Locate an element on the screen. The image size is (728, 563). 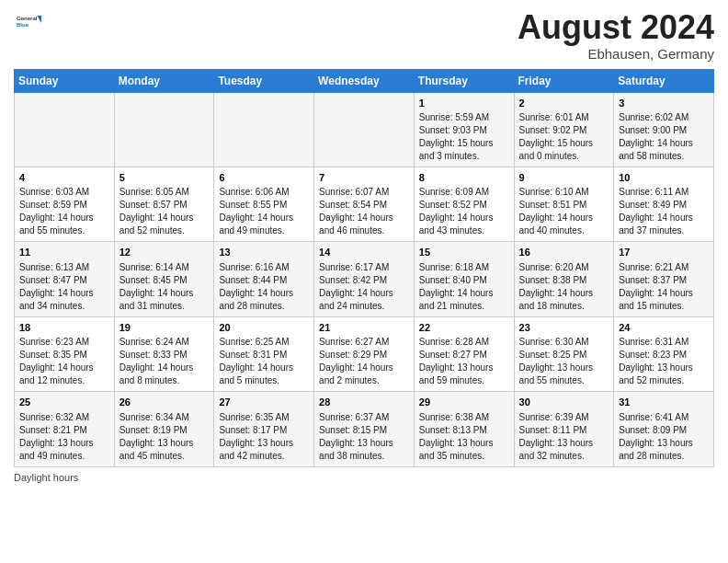
day-info-text: Sunset: 8:37 PM is located at coordinates (664, 281).